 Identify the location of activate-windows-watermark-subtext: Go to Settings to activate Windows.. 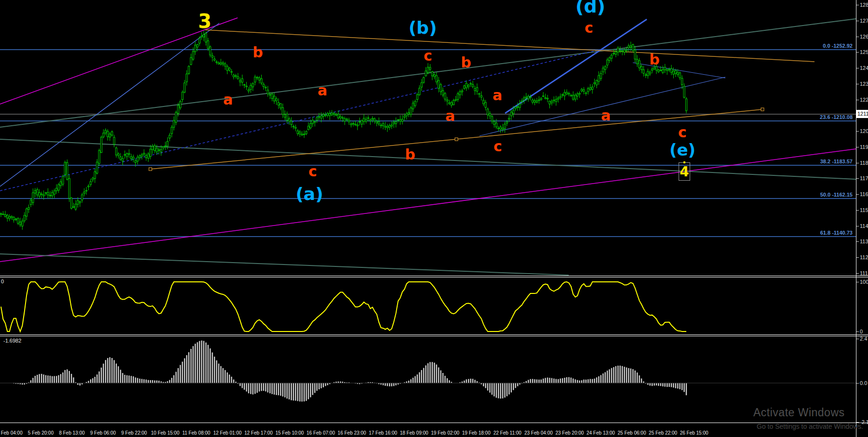
(810, 426).